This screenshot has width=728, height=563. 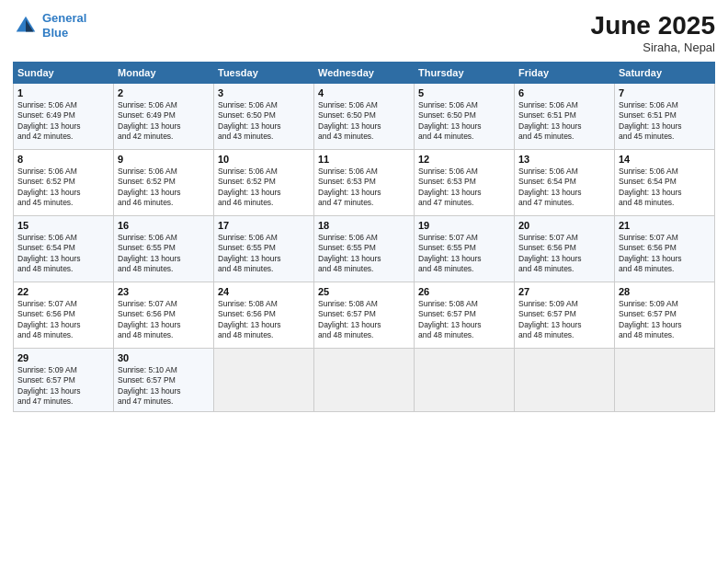 What do you see at coordinates (164, 183) in the screenshot?
I see `calendar-cell: 9Sunrise: 5:06 AM Sunset: 6:52 PM Daylig…` at bounding box center [164, 183].